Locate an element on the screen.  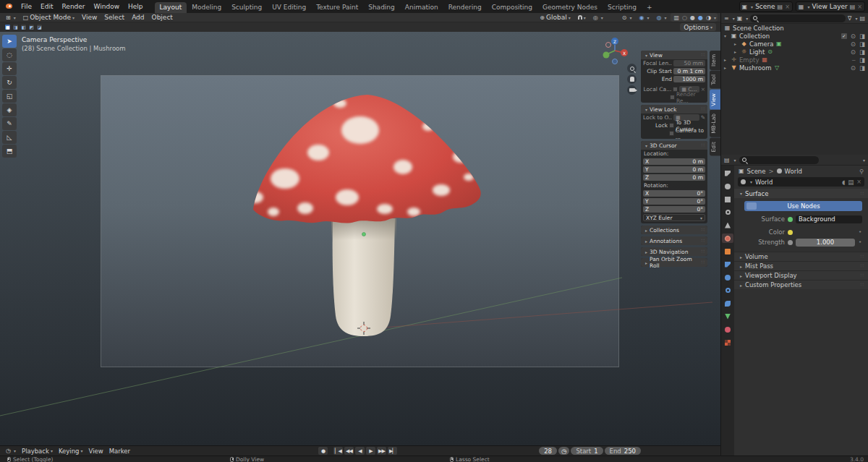
filter-funnel-icon: ∇ is located at coordinates (849, 19).